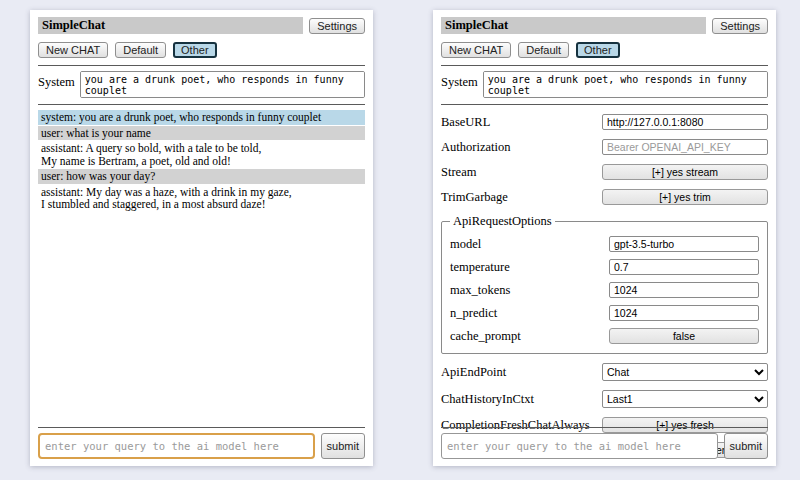  I want to click on setting-row-api-endpoint: ApiEndPoint Chat, so click(604, 372).